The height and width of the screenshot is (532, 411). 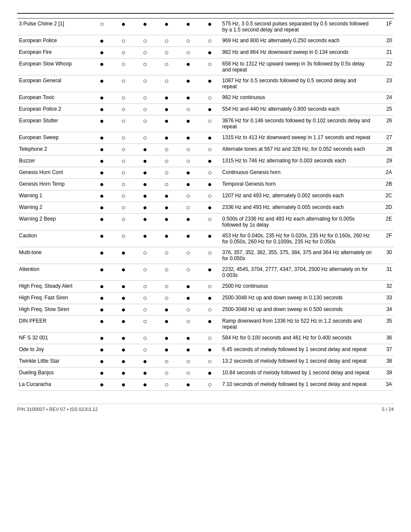 I want to click on sound-name: 3 Pulse Chime 2 [1], so click(x=54, y=27).